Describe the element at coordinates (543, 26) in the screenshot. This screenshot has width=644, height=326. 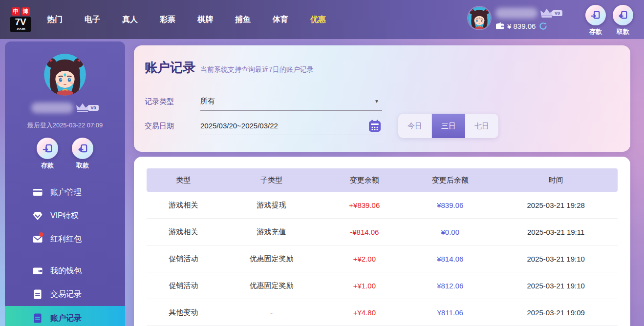
I see `refresh-icon` at that location.